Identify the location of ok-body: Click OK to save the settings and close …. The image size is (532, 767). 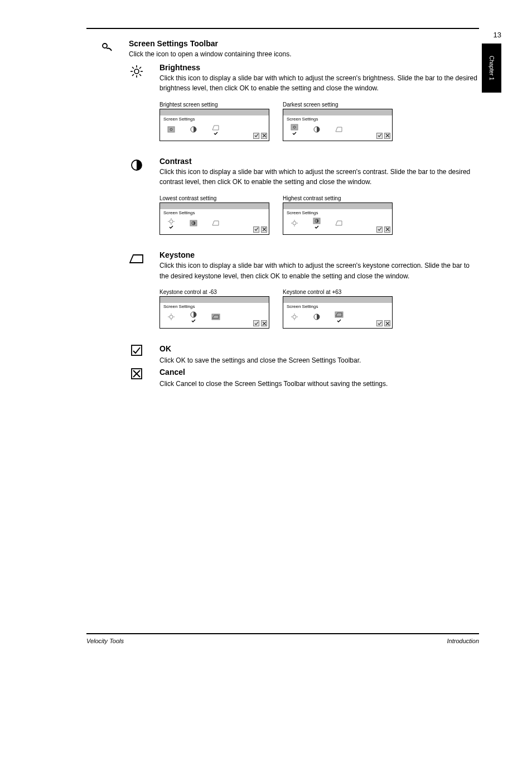
(319, 359).